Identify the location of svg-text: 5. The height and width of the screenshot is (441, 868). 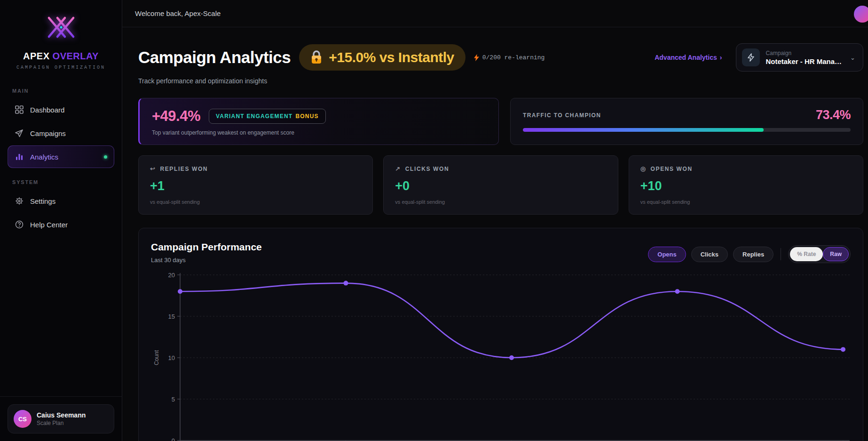
(173, 399).